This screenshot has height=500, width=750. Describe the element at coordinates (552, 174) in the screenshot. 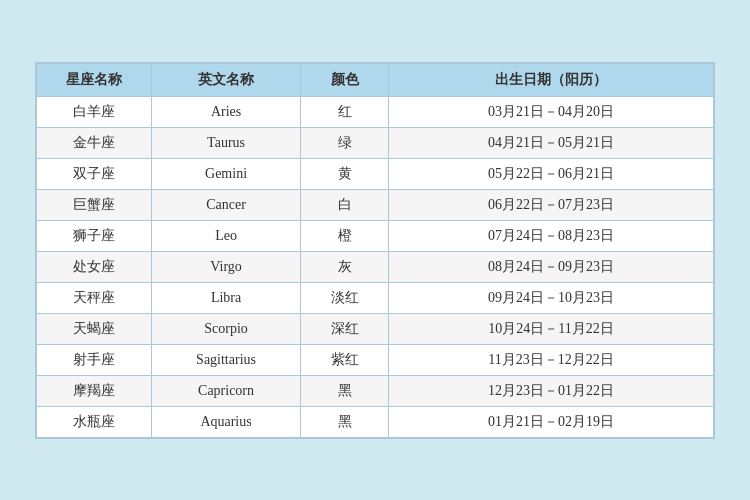

I see `cell-date: 05月22日－06月21日` at that location.